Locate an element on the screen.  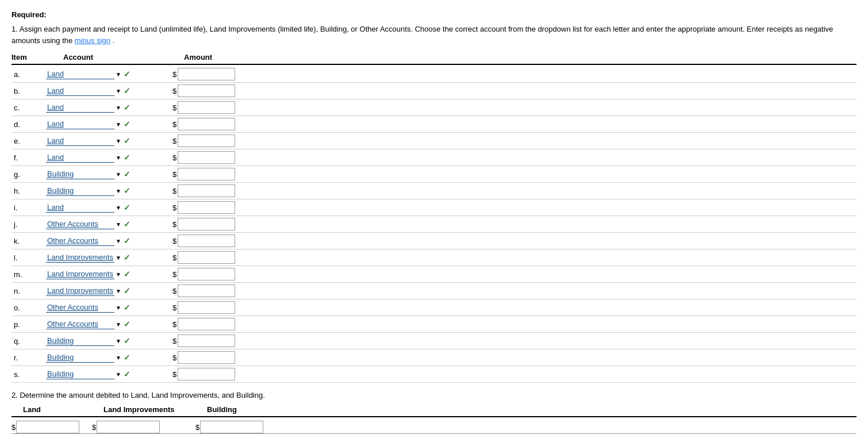
dropdown-arrow-row-s: ▼ is located at coordinates (118, 375).